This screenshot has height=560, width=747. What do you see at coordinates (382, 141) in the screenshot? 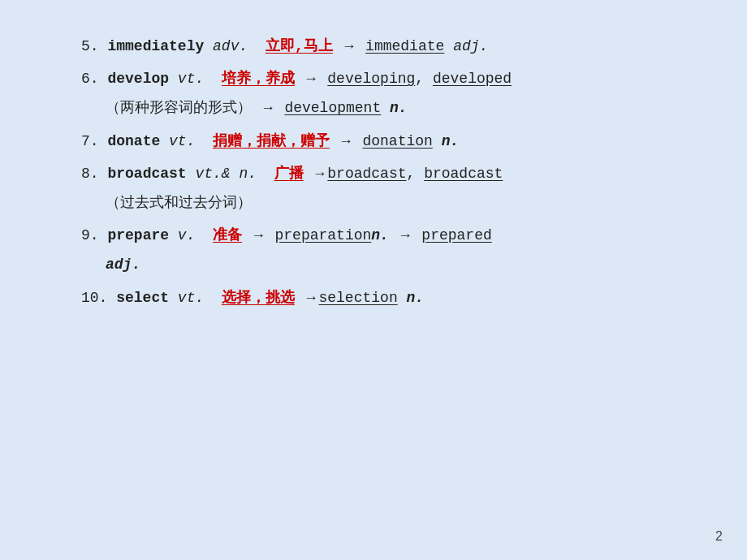
I see `entry-7: 7. donate vt. 捐赠，捐献，赠予 → donation n.` at bounding box center [382, 141].